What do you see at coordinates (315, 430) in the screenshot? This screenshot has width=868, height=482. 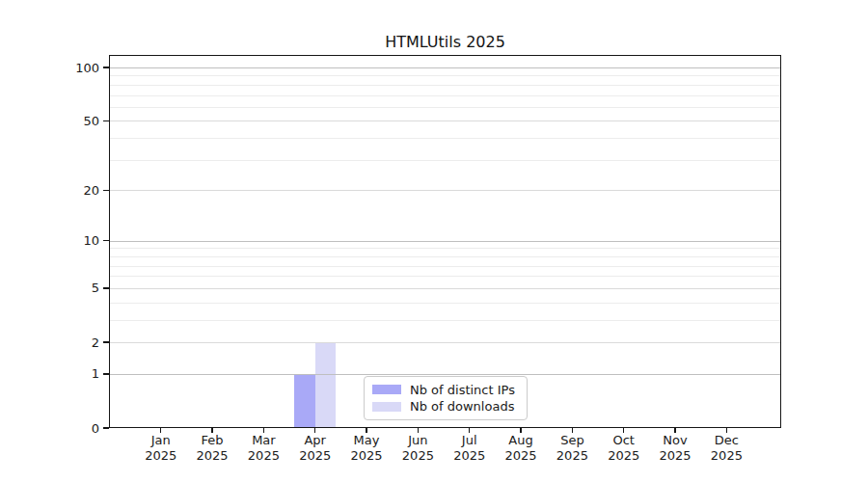 I see `x-tick-apr` at bounding box center [315, 430].